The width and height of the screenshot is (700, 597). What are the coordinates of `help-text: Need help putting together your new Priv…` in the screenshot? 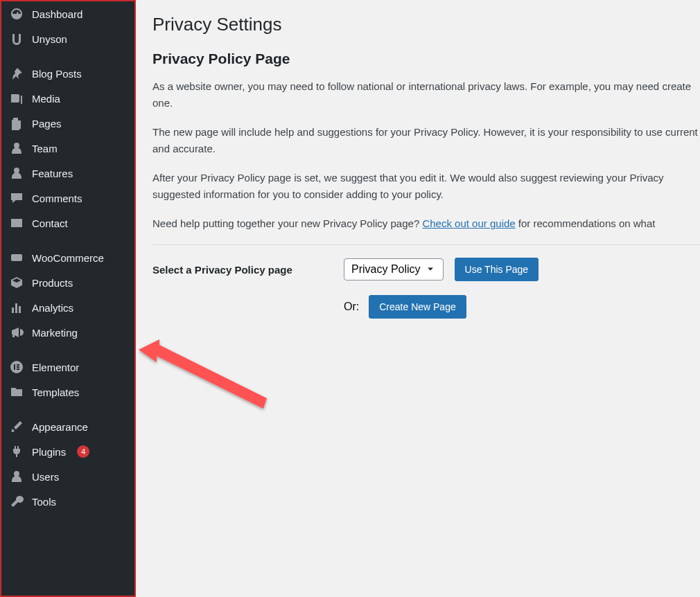 It's located at (287, 223).